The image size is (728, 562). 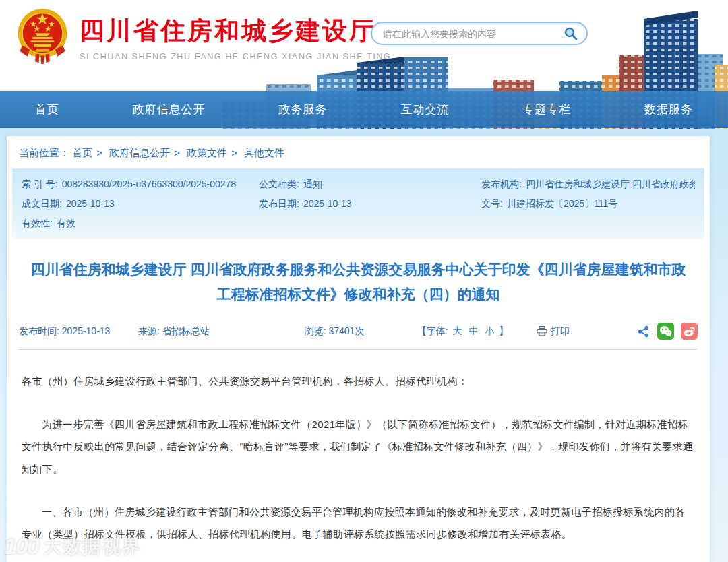 What do you see at coordinates (235, 31) in the screenshot?
I see `site-title: 四川省住房和城乡建设厅` at bounding box center [235, 31].